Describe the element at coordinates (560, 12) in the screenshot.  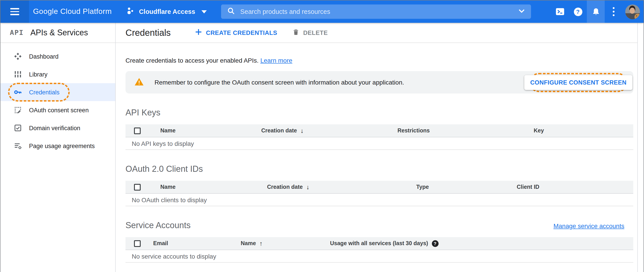
I see `cloud-shell-icon` at that location.